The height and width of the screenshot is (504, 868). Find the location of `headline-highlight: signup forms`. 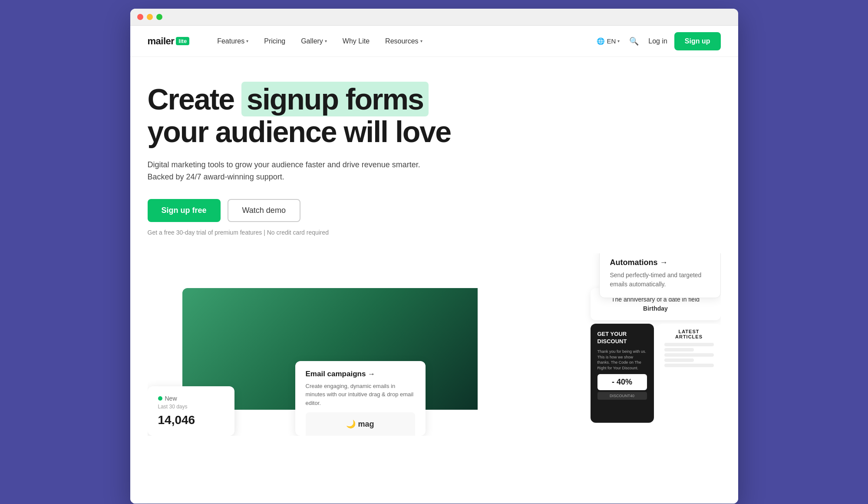

headline-highlight: signup forms is located at coordinates (335, 99).